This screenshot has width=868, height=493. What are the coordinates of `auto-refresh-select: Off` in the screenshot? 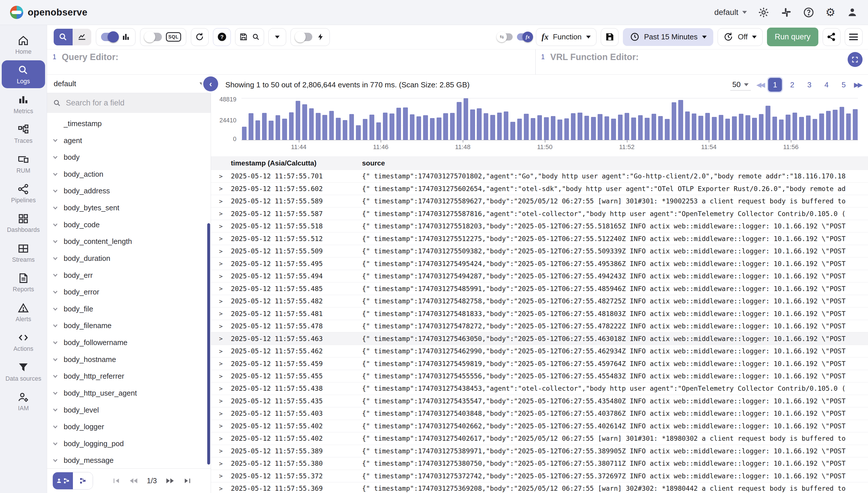 It's located at (740, 37).